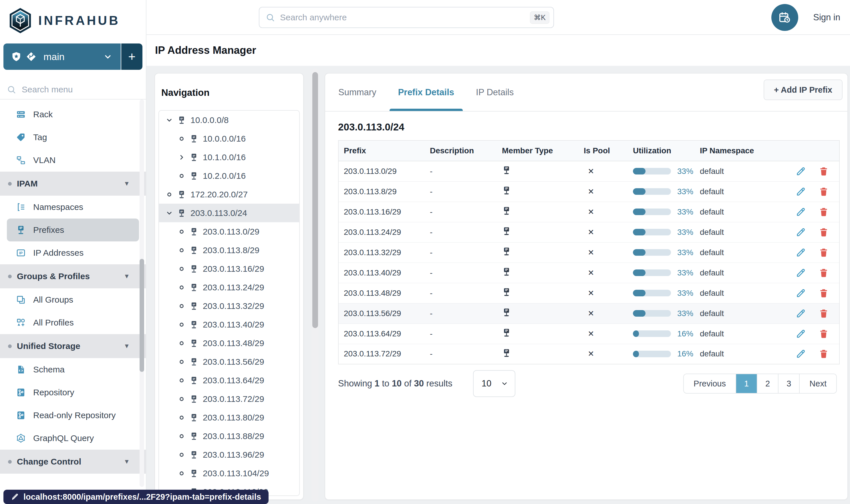  Describe the element at coordinates (747, 384) in the screenshot. I see `page-button-1: 1` at that location.